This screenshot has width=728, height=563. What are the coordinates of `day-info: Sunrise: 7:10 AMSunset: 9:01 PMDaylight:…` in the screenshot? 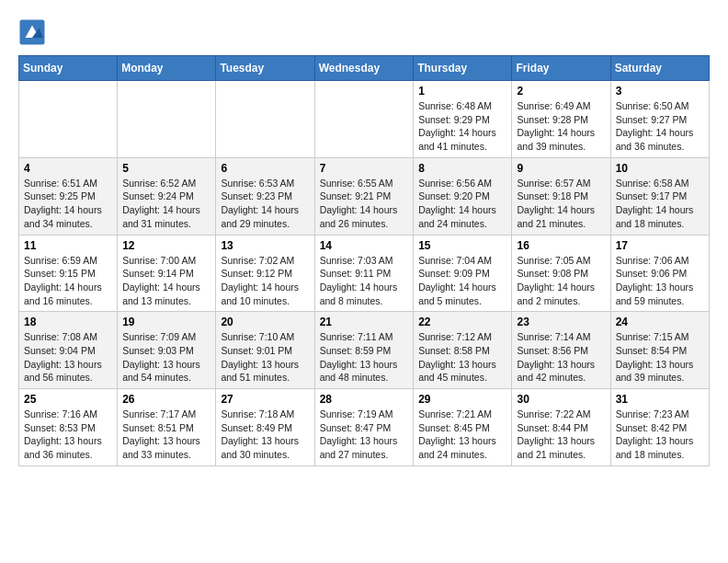 It's located at (265, 357).